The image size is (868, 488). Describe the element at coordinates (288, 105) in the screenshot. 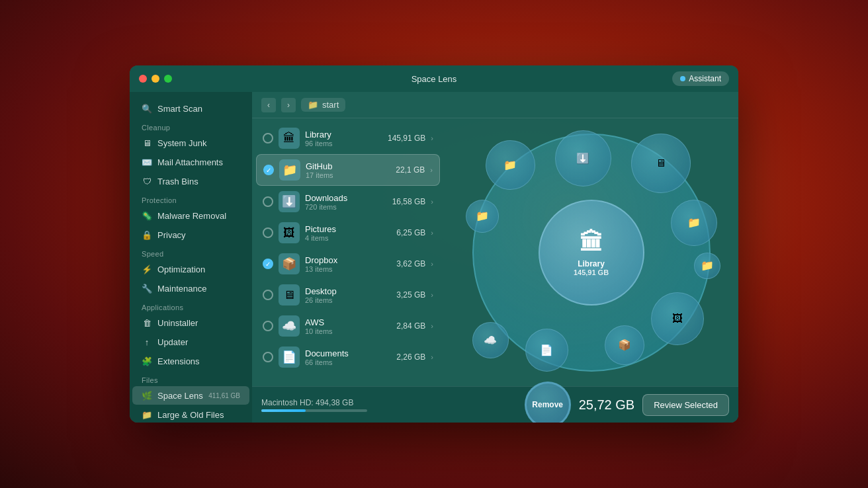

I see `forward-button: ›` at that location.